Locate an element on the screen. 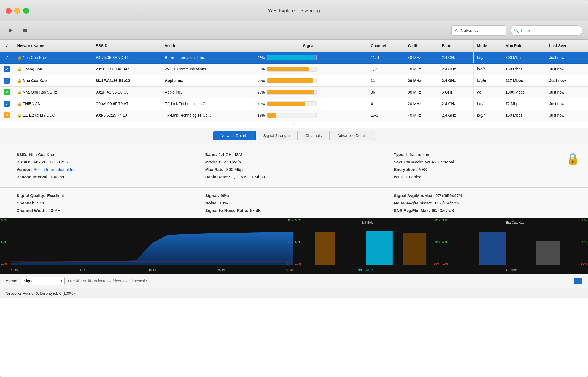 This screenshot has width=588, height=377. col-bssid: BSSID is located at coordinates (127, 46).